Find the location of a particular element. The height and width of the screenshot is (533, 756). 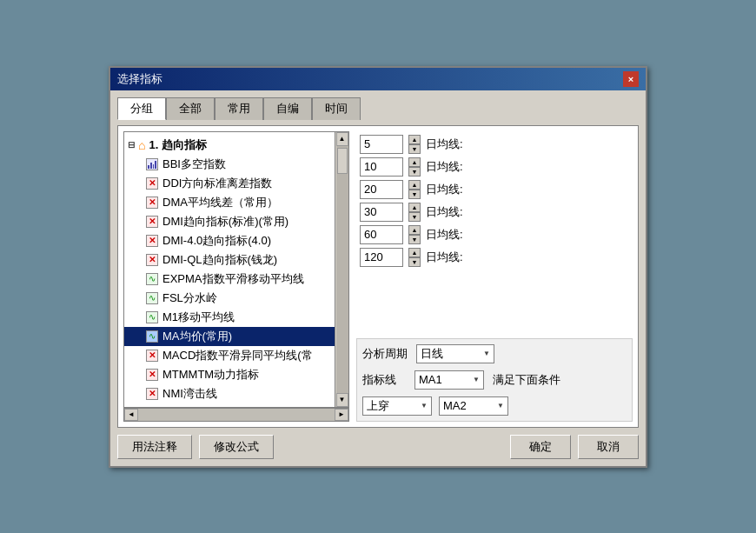

scroll-down-button: ▼ is located at coordinates (342, 400).